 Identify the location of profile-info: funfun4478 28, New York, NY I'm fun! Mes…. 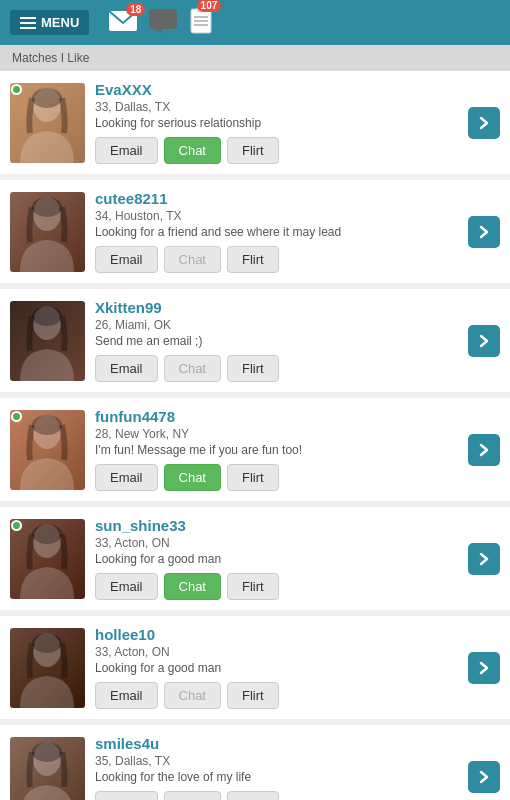
(276, 450).